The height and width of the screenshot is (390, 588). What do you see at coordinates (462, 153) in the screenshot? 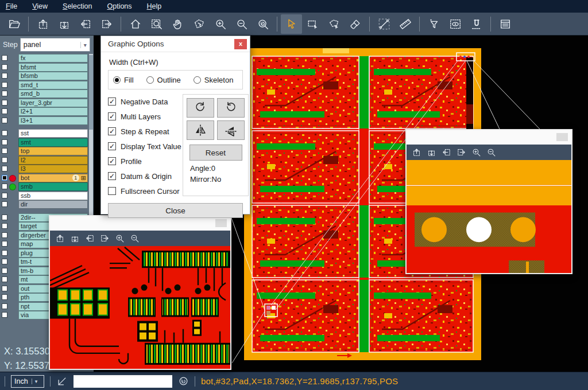
I see `shift-right-button` at bounding box center [462, 153].